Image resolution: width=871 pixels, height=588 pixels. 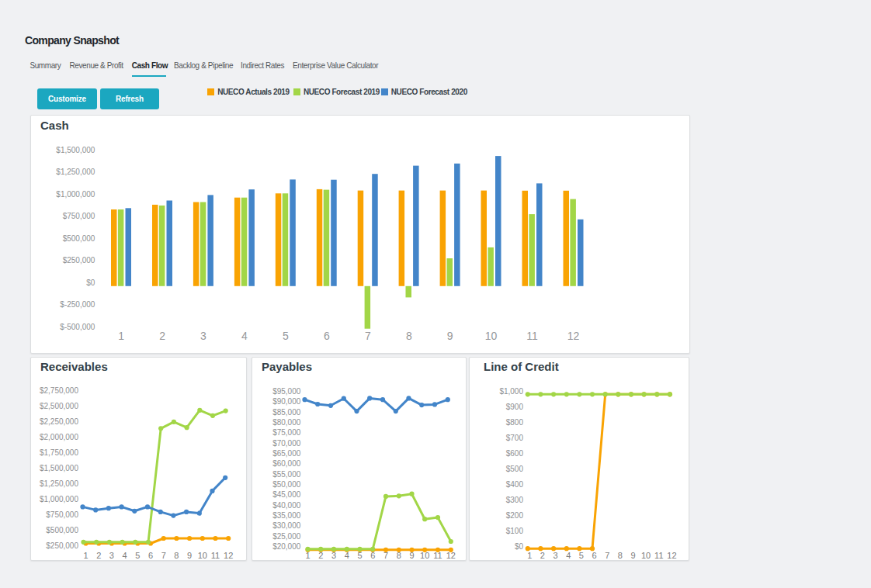 What do you see at coordinates (515, 500) in the screenshot?
I see `svg-text: $300` at bounding box center [515, 500].